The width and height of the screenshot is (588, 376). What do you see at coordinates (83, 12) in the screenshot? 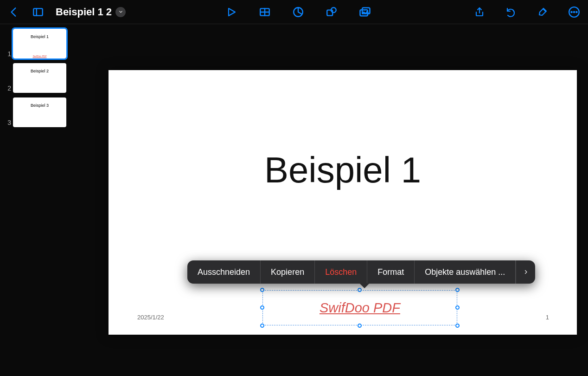
I see `document-title: Beispiel 1 2` at bounding box center [83, 12].